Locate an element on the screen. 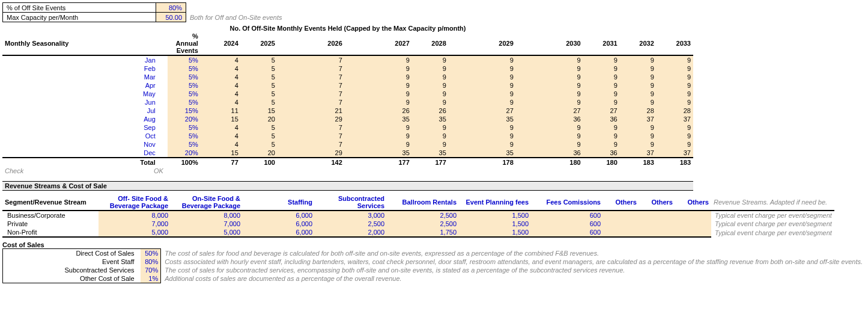  cos-value: 70% is located at coordinates (151, 270).